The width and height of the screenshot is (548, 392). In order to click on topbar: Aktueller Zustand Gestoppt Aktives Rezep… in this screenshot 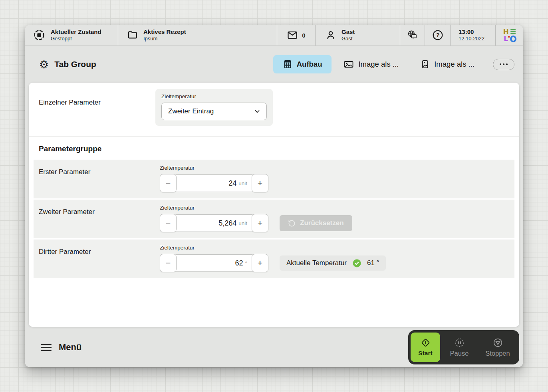, I will do `click(274, 35)`.